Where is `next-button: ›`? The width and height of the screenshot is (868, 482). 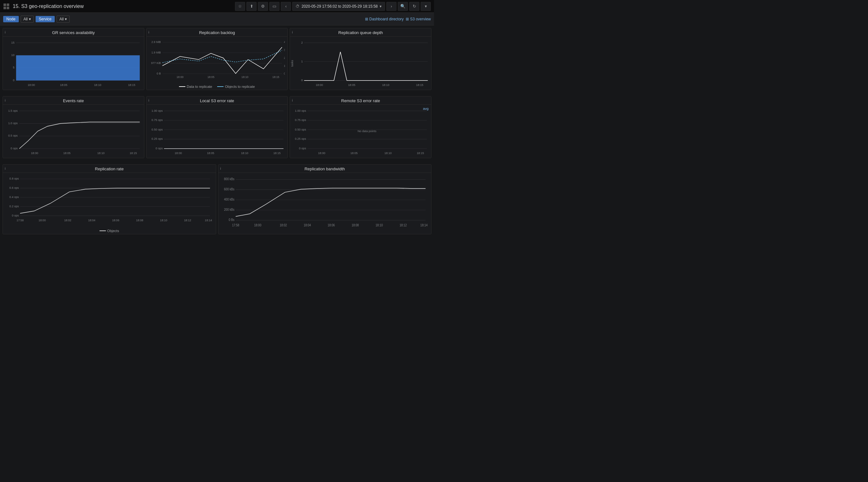
next-button: › is located at coordinates (392, 6).